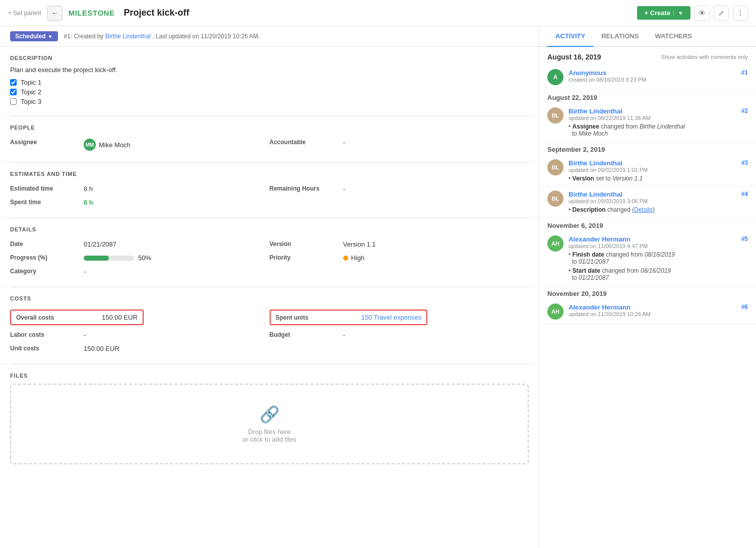 The image size is (756, 548). I want to click on people-grid: Assignee MM Mike Moch Accountable -, so click(269, 145).